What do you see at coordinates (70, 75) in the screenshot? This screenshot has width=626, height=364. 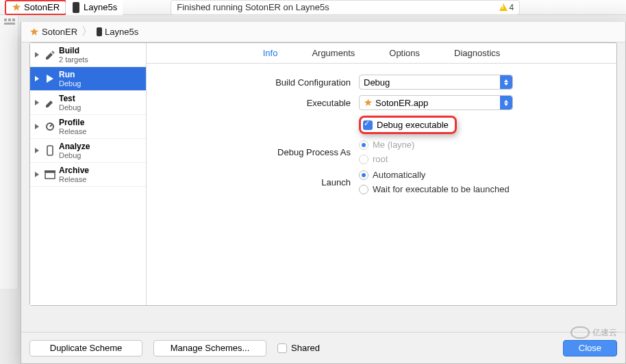 I see `action-title: Run` at bounding box center [70, 75].